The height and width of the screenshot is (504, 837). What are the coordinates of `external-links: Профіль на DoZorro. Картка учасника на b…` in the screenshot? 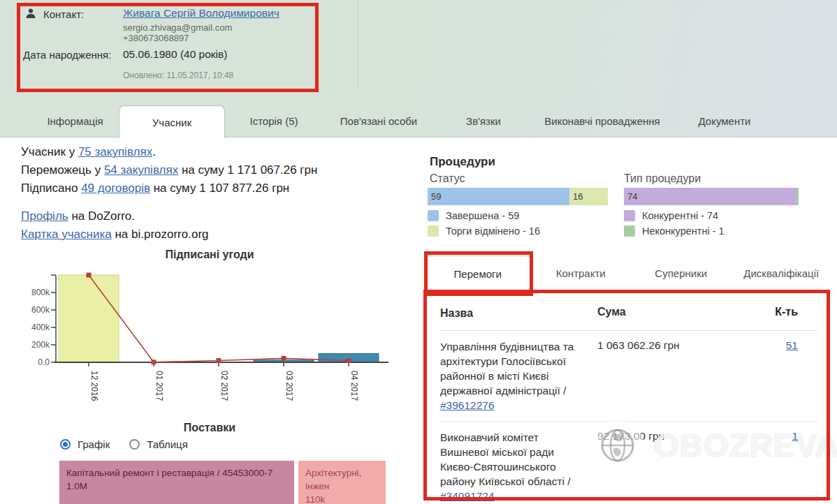 It's located at (217, 225).